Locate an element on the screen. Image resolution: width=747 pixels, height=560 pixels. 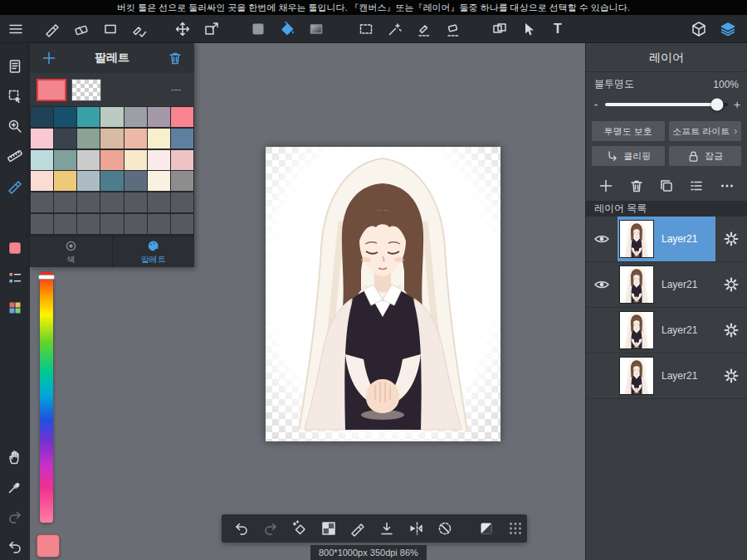
opacity-slider-handle is located at coordinates (717, 105).